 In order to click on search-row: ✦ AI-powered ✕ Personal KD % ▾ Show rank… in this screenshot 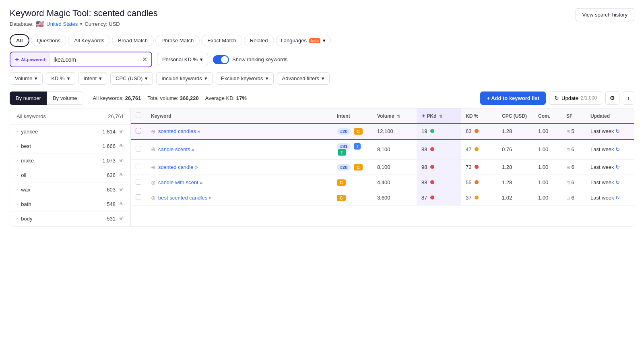, I will do `click(322, 60)`.